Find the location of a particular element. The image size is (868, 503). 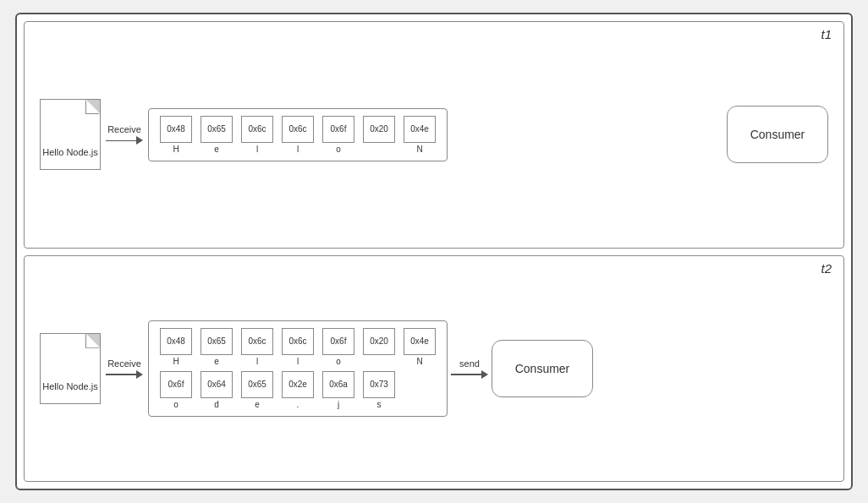

buffer-box-t2: 0x48H0x65e0x6cl0x6cl0x6fo0x200x4eN0x6fo0… is located at coordinates (298, 369).